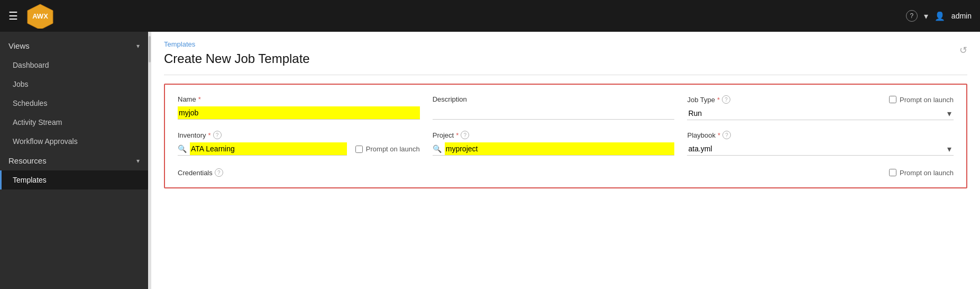 This screenshot has width=980, height=289. What do you see at coordinates (939, 16) in the screenshot?
I see `topnav-right: ? ▾ 👤 admin` at bounding box center [939, 16].